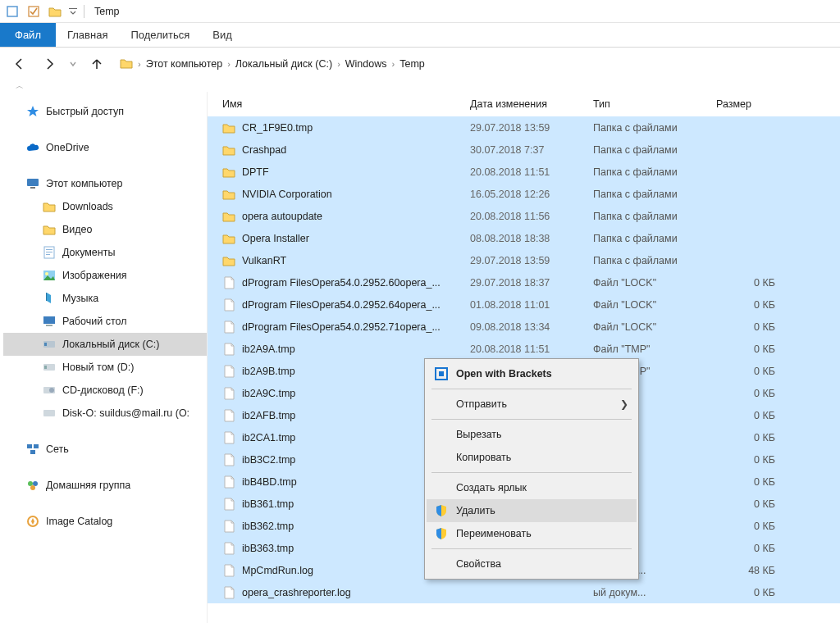  What do you see at coordinates (523, 592) in the screenshot?
I see `file-row: opera_crashreporter.logый докум...0 КБ` at bounding box center [523, 592].